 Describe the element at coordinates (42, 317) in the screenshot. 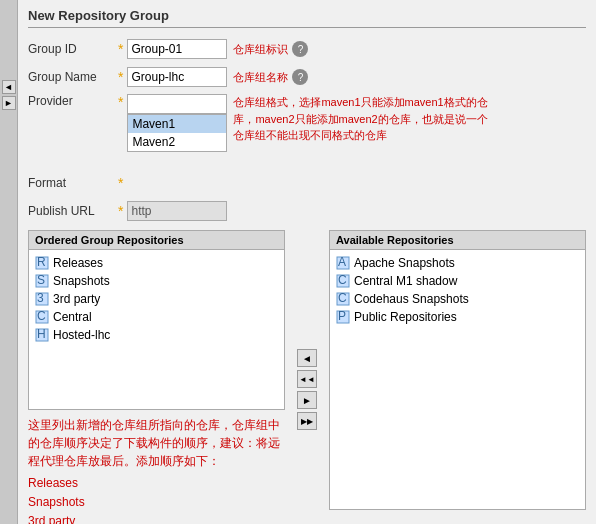

I see `repo-icon-central: C` at that location.